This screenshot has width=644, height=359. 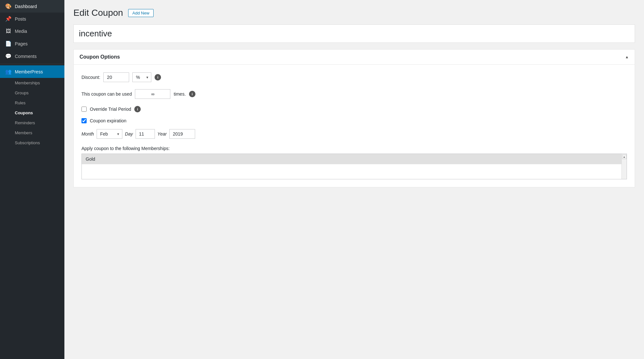 I want to click on times-label-after: times., so click(x=180, y=94).